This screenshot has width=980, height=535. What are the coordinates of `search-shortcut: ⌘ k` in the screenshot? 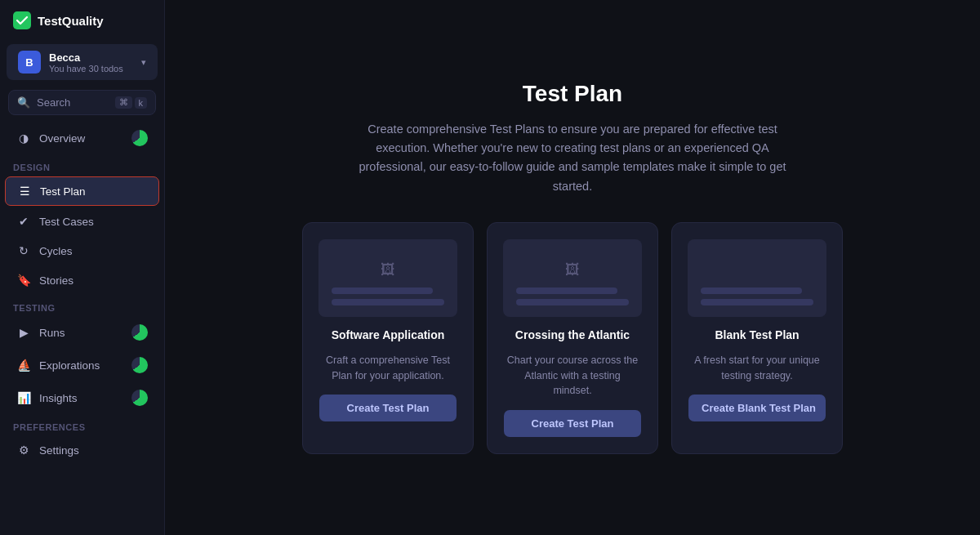 It's located at (131, 103).